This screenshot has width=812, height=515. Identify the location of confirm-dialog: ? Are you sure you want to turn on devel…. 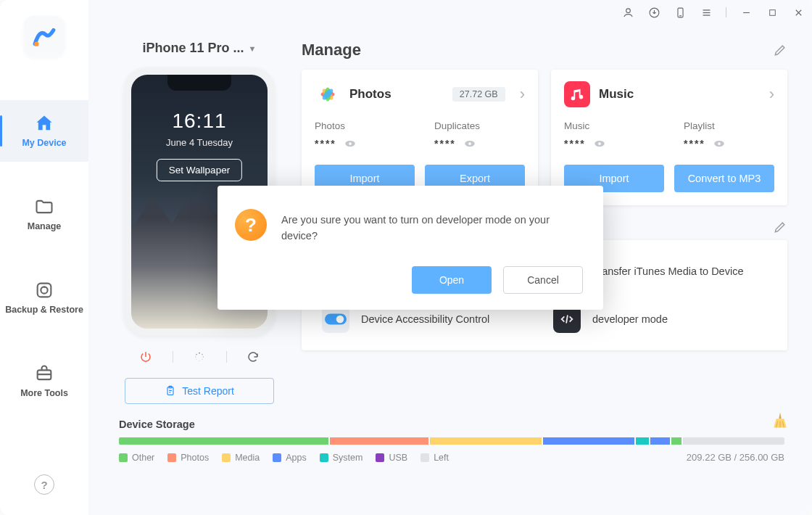
(410, 248).